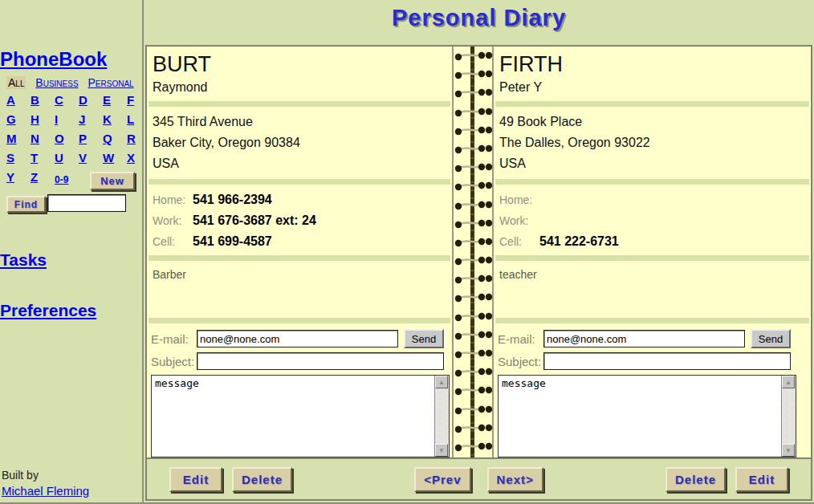  I want to click on alpha-letter-I: I, so click(56, 122).